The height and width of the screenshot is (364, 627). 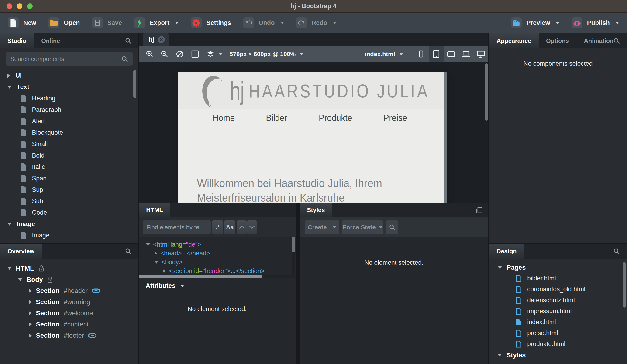 What do you see at coordinates (69, 291) in the screenshot?
I see `overview-node-section-header: Section #header` at bounding box center [69, 291].